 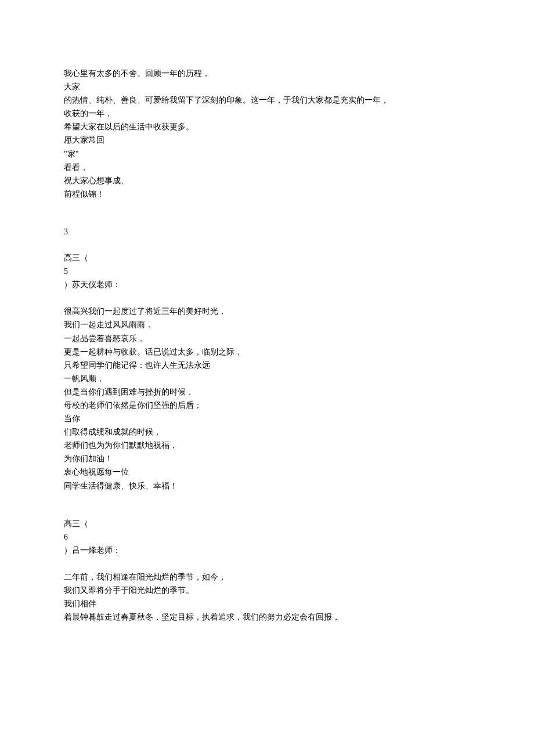 What do you see at coordinates (267, 537) in the screenshot?
I see `text-line: 6` at bounding box center [267, 537].